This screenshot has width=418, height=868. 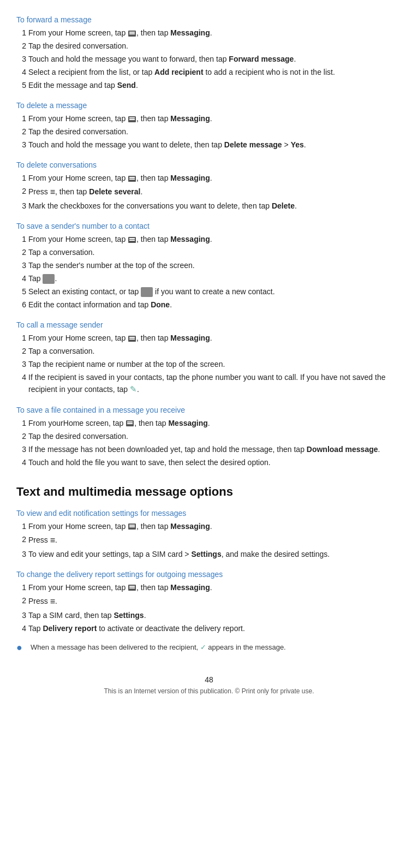 I want to click on step-item: 3 Tap a SIM card, then tap Settings., so click(x=209, y=616).